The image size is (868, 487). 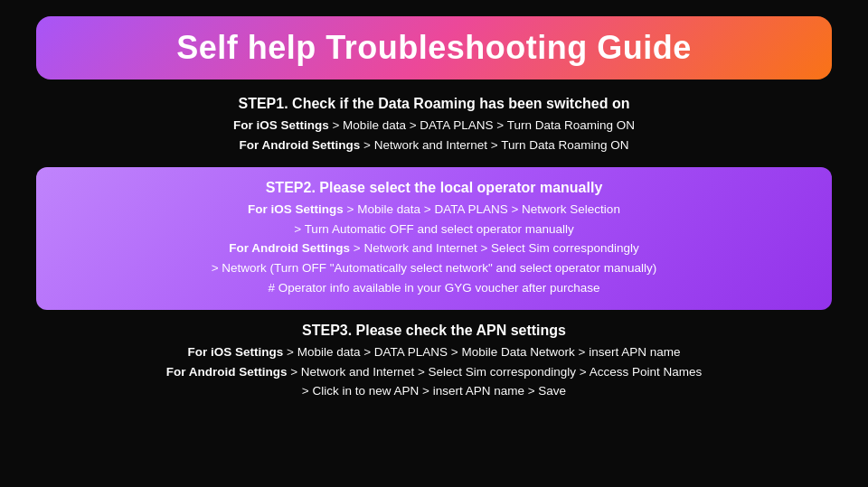 What do you see at coordinates (434, 248) in the screenshot?
I see `step2-line3: For Android Settings > Network and Inter…` at bounding box center [434, 248].